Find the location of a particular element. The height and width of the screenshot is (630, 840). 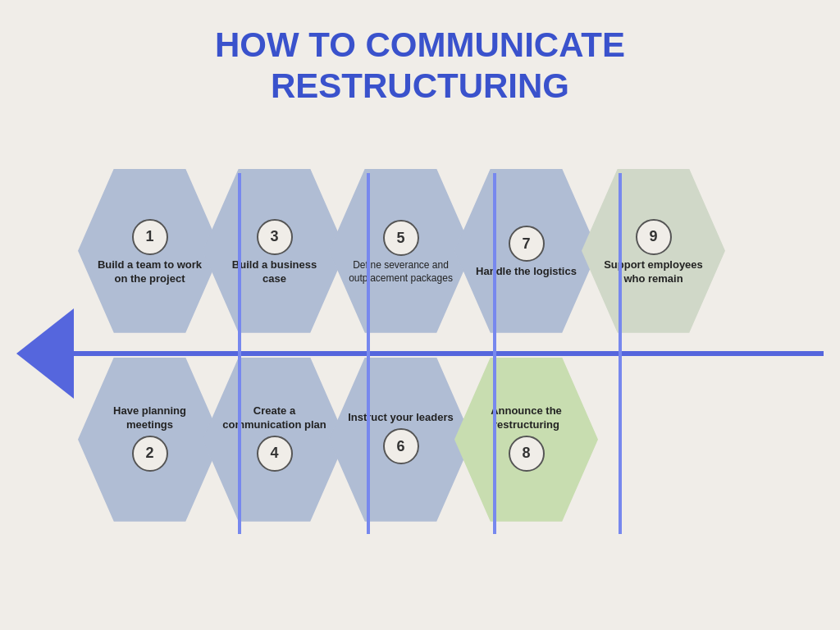

arrow-left is located at coordinates (45, 354).